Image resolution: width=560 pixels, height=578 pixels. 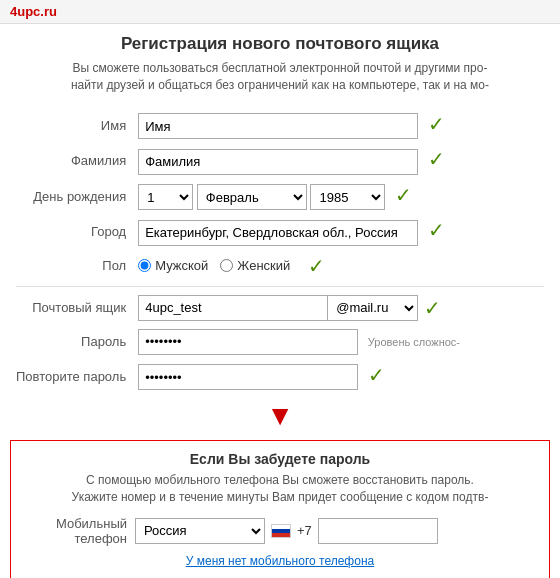 What do you see at coordinates (341, 232) in the screenshot?
I see `city-field-cell: ✓` at bounding box center [341, 232].